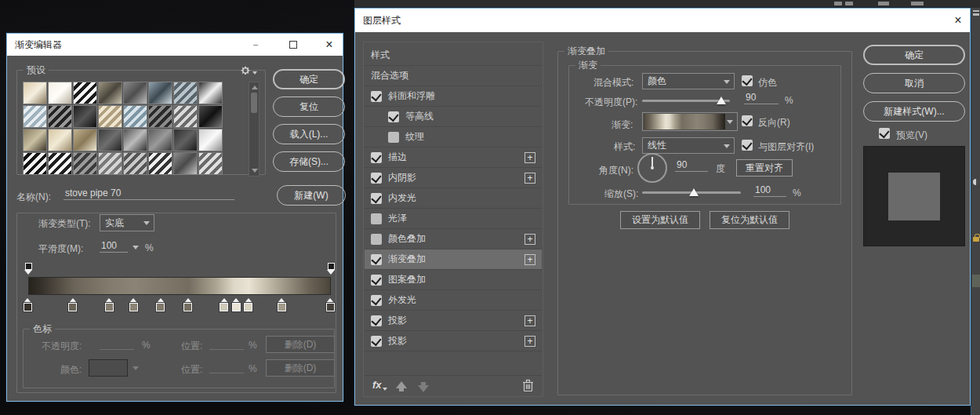 This screenshot has width=980, height=415. What do you see at coordinates (401, 384) in the screenshot?
I see `move-up-icon` at bounding box center [401, 384].